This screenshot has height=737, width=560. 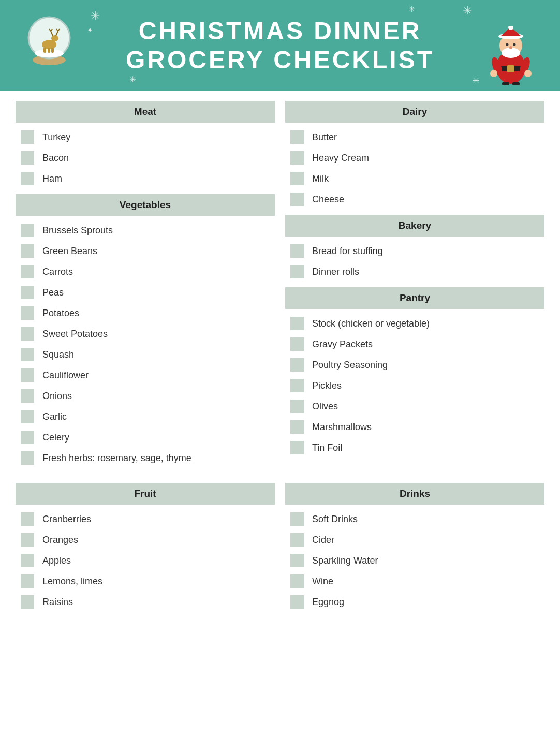 What do you see at coordinates (323, 540) in the screenshot?
I see `item-label: Cider` at bounding box center [323, 540].